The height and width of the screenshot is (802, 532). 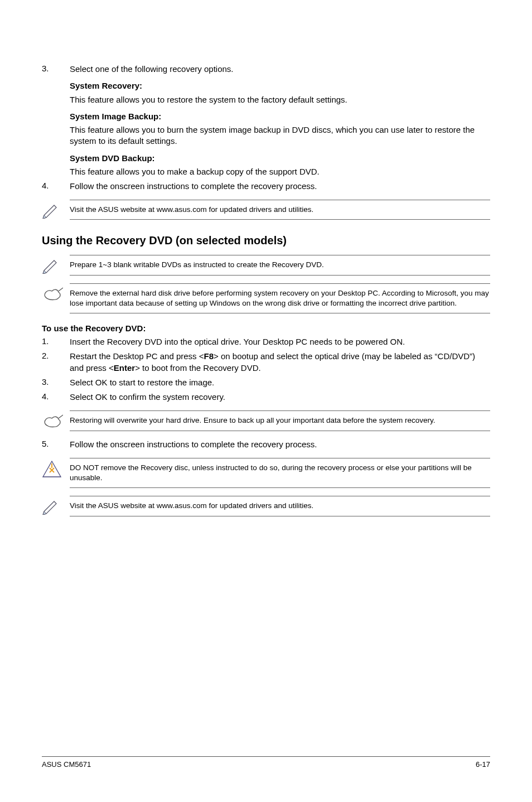 I want to click on text-fragment: > to boot from the Recovery DVD., so click(x=198, y=368).